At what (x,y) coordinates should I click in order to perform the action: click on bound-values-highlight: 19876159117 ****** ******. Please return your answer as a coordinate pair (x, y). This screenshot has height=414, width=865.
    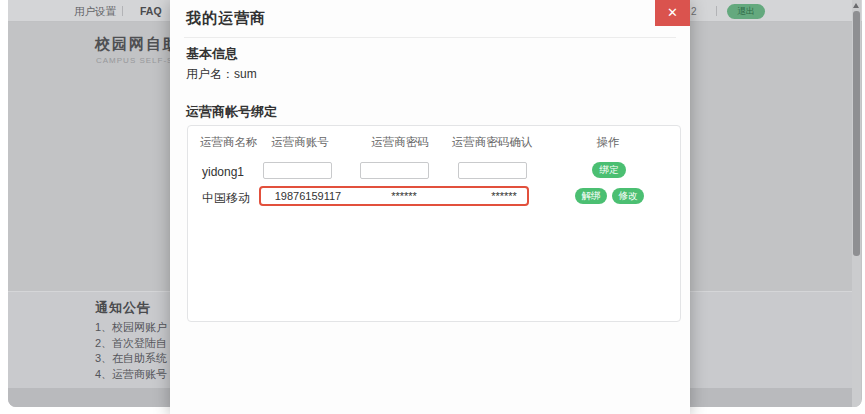
    Looking at the image, I should click on (394, 196).